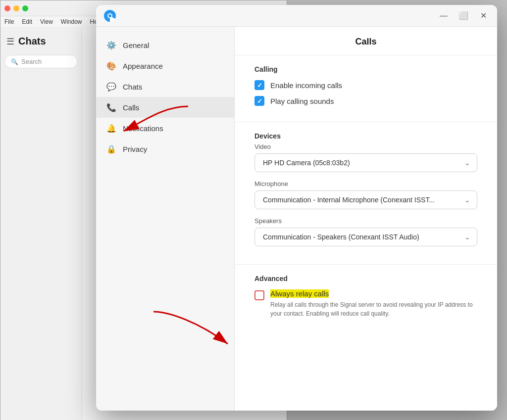 The image size is (507, 420). What do you see at coordinates (366, 232) in the screenshot?
I see `speakers-subsection: Speakers Communication - Speakers (Conex…` at bounding box center [366, 232].